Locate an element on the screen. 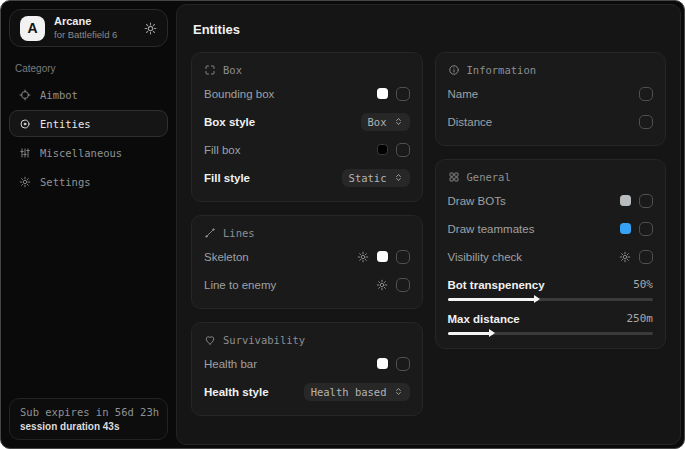  panel-lines-header: Lines is located at coordinates (307, 233).